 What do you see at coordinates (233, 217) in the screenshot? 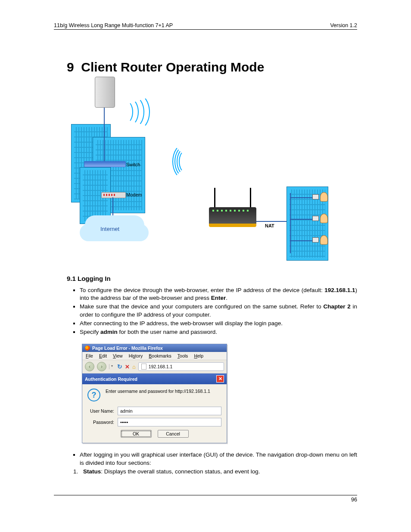
I see `router-icon` at bounding box center [233, 217].